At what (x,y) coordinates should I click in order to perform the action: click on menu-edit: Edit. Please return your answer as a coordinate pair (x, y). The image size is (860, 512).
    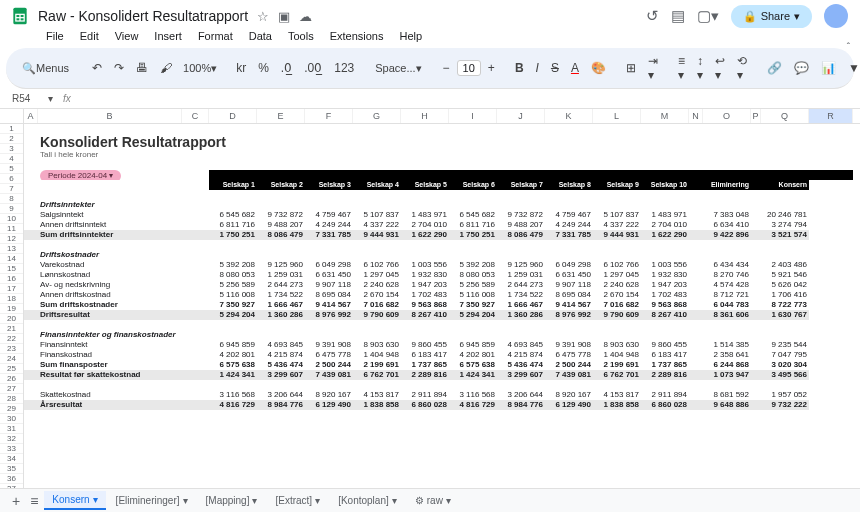
    Looking at the image, I should click on (90, 36).